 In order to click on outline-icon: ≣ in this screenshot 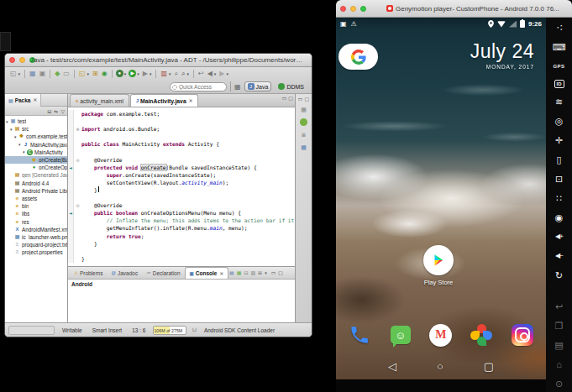, I will do `click(304, 134)`.